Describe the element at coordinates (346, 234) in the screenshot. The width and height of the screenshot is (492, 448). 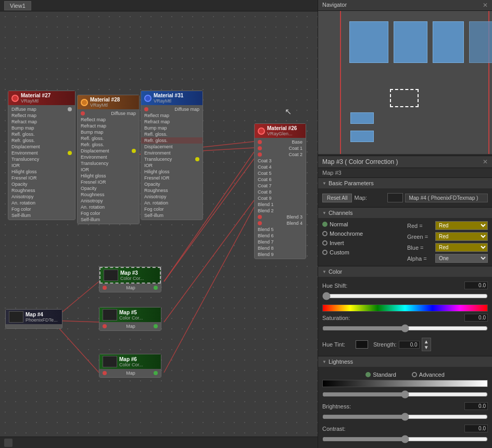
I see `monochrome-label: Monochrome` at that location.